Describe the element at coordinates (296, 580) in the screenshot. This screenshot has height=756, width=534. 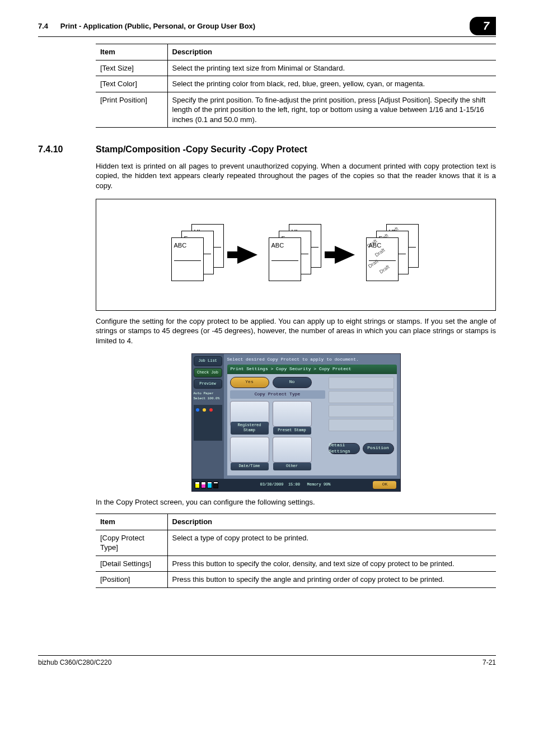
I see `table-row: [Position] Press this button to specify …` at that location.